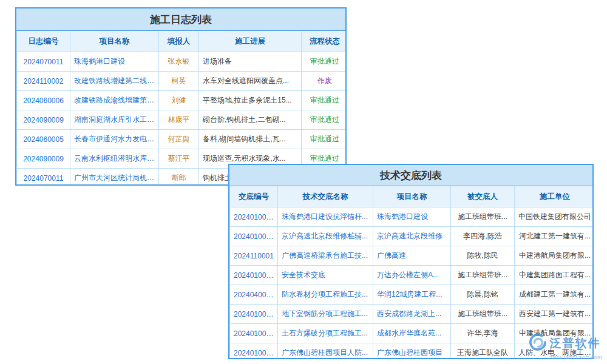  What do you see at coordinates (412, 256) in the screenshot?
I see `project-name-link: 广佛高速` at bounding box center [412, 256].